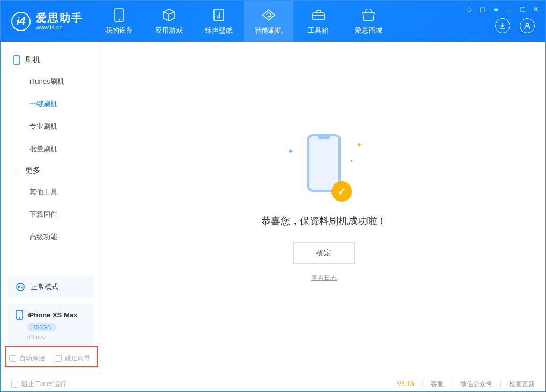  Describe the element at coordinates (51, 60) in the screenshot. I see `sidebar-section-flash: 刷机` at that location.